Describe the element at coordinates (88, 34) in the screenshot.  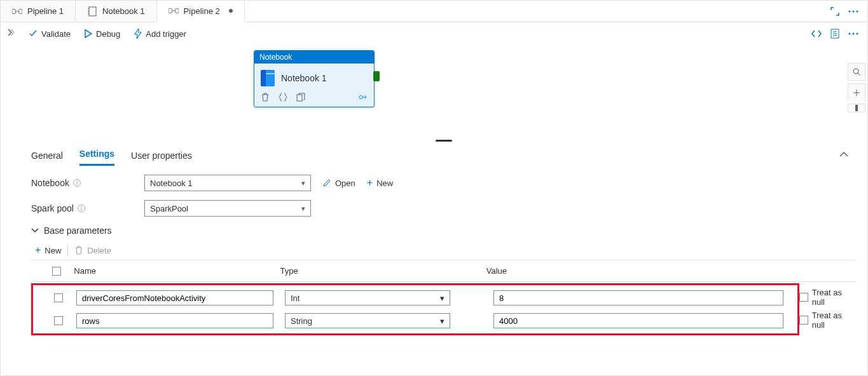
I see `play-icon` at that location.